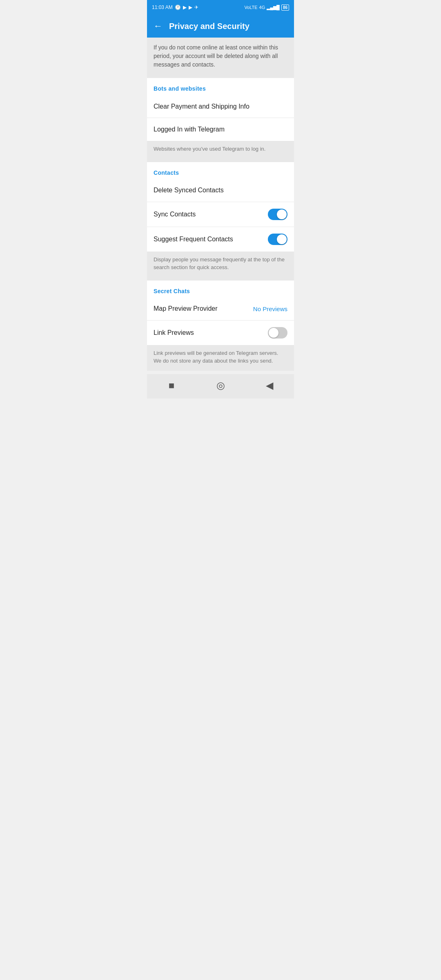 This screenshot has height=980, width=441. What do you see at coordinates (190, 7) in the screenshot?
I see `youtube2-icon: ▶` at bounding box center [190, 7].